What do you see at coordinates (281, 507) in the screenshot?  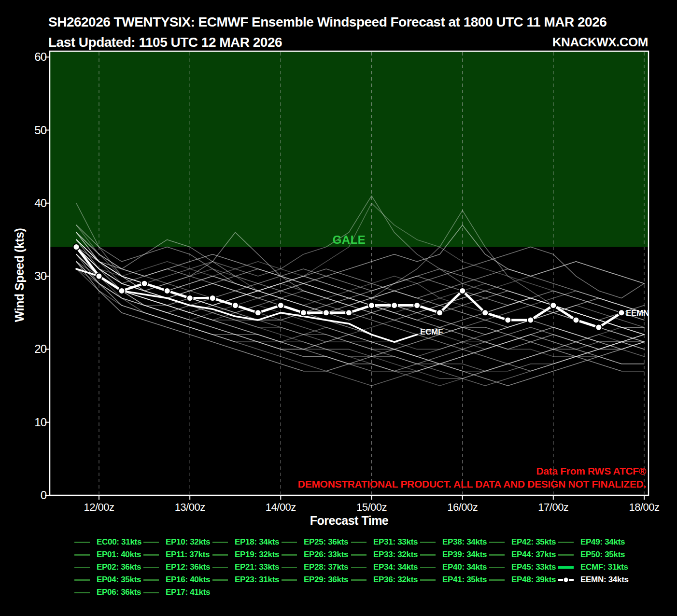 I see `x-tick-label-14/00z: 14/00z` at bounding box center [281, 507].